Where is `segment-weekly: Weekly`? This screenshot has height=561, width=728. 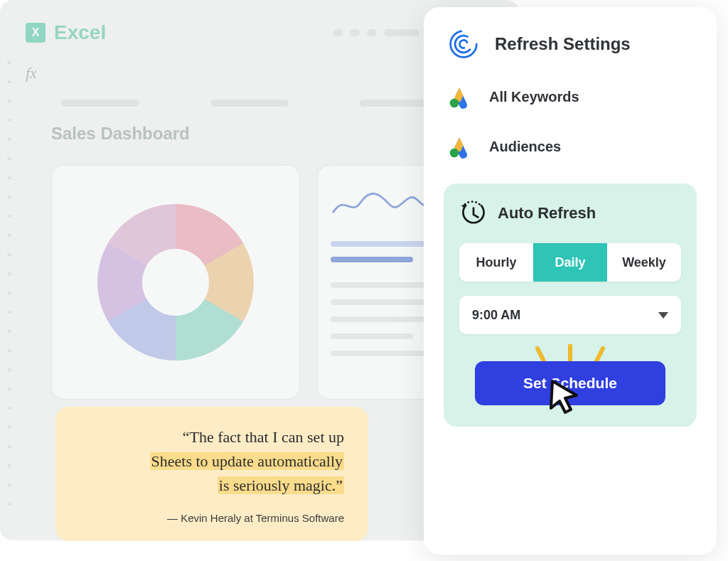 segment-weekly: Weekly is located at coordinates (644, 262).